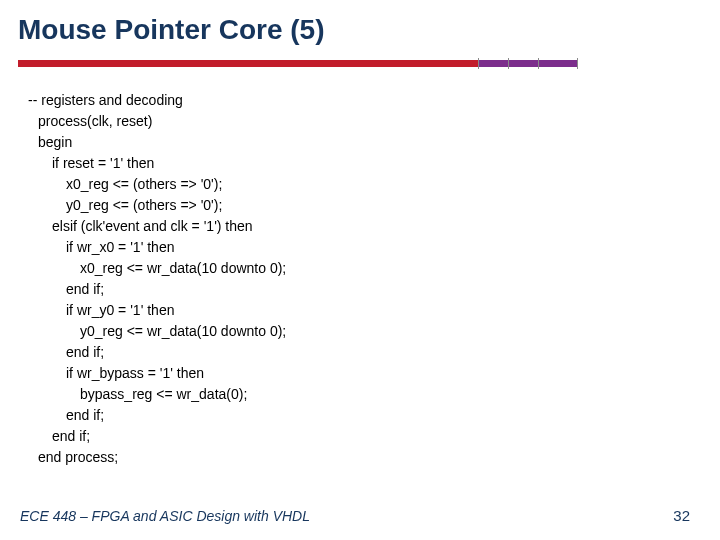 Image resolution: width=720 pixels, height=540 pixels. I want to click on code-line: x0_reg <= (others => '0');, so click(157, 184).